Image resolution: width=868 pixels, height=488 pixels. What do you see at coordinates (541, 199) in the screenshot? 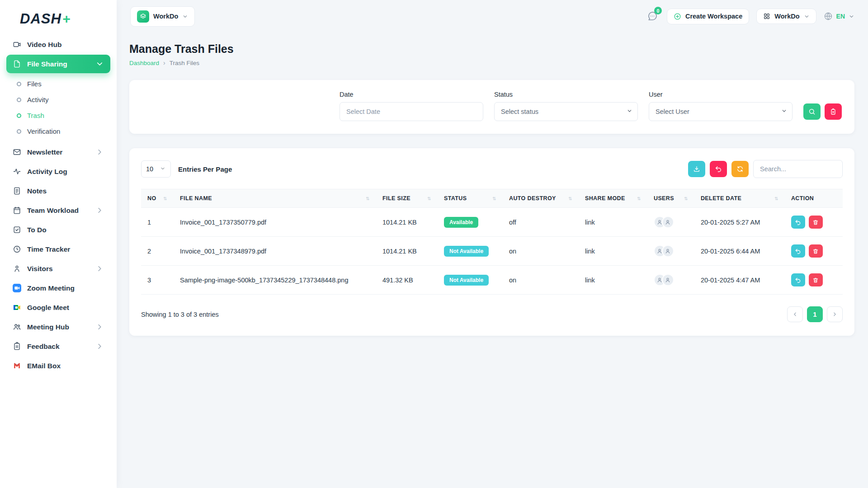
I see `col-header-auto-destroy: AUTO DESTROY⇅` at bounding box center [541, 199].